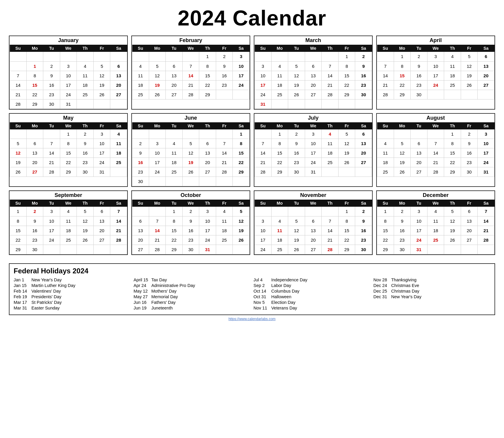 The height and width of the screenshot is (438, 504). What do you see at coordinates (469, 240) in the screenshot?
I see `calendar-day: 27` at bounding box center [469, 240].